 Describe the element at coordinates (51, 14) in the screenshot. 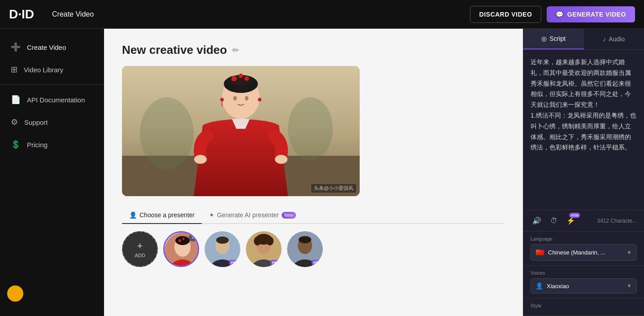

I see `header-left: D·ID Create Video` at that location.